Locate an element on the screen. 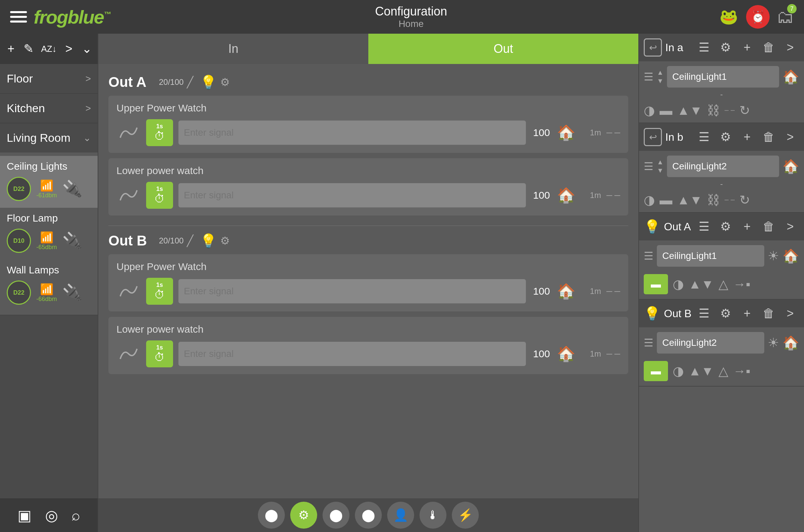 This screenshot has width=804, height=532. in-a-add-icon: + is located at coordinates (747, 48).